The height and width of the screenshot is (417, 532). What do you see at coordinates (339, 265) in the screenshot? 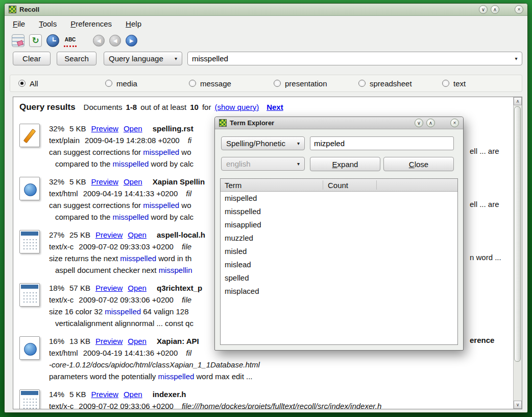
I see `term-row: mislead` at bounding box center [339, 265].